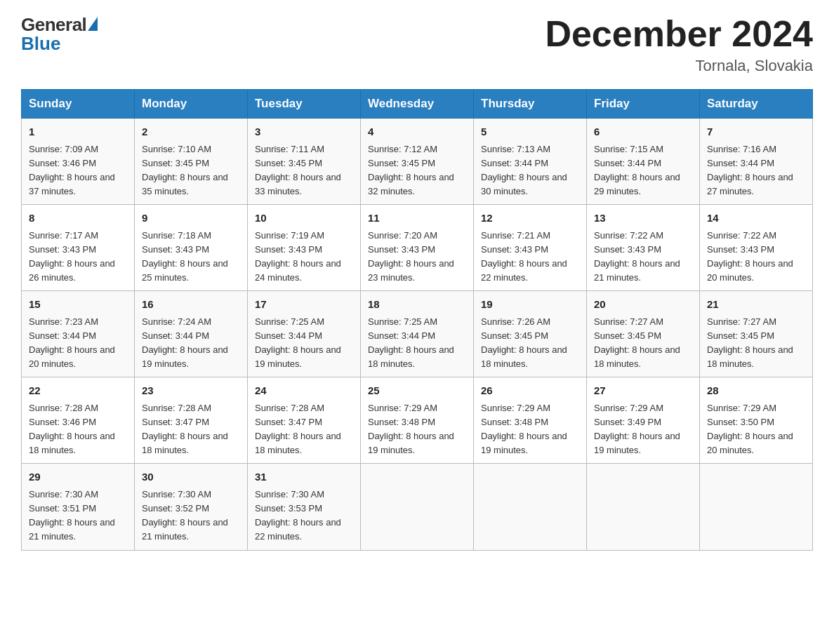 The width and height of the screenshot is (834, 644). Describe the element at coordinates (417, 161) in the screenshot. I see `week-row-1: 1 Sunrise: 7:09 AMSunset: 3:46 PMDayligh…` at that location.